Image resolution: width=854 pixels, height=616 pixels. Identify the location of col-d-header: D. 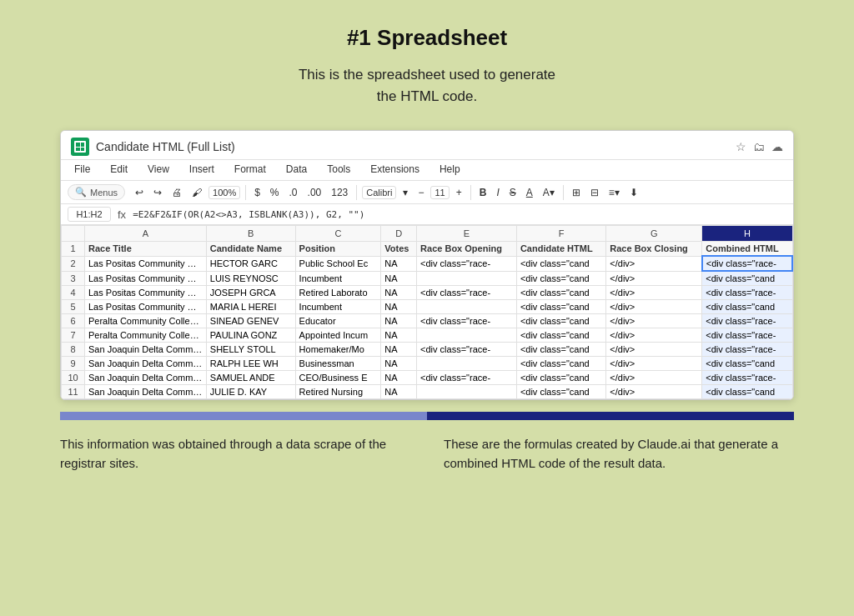
(399, 233).